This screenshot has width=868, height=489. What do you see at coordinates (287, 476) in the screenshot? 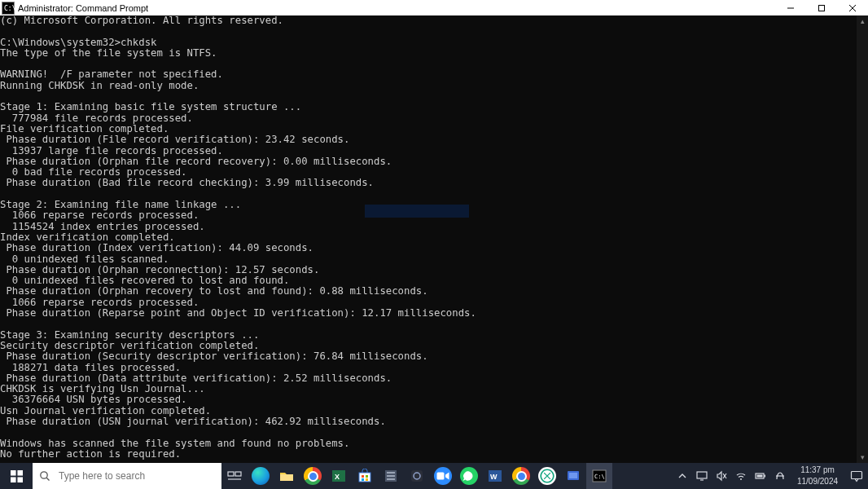
I see `taskbar-app-explorer` at bounding box center [287, 476].